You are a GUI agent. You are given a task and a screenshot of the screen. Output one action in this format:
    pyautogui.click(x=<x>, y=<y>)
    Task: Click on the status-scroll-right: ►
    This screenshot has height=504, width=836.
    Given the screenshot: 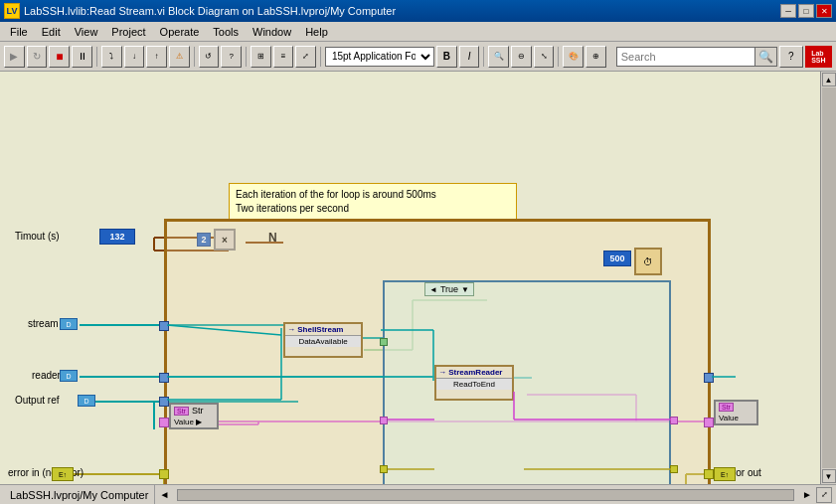 What is the action you would take?
    pyautogui.click(x=807, y=495)
    